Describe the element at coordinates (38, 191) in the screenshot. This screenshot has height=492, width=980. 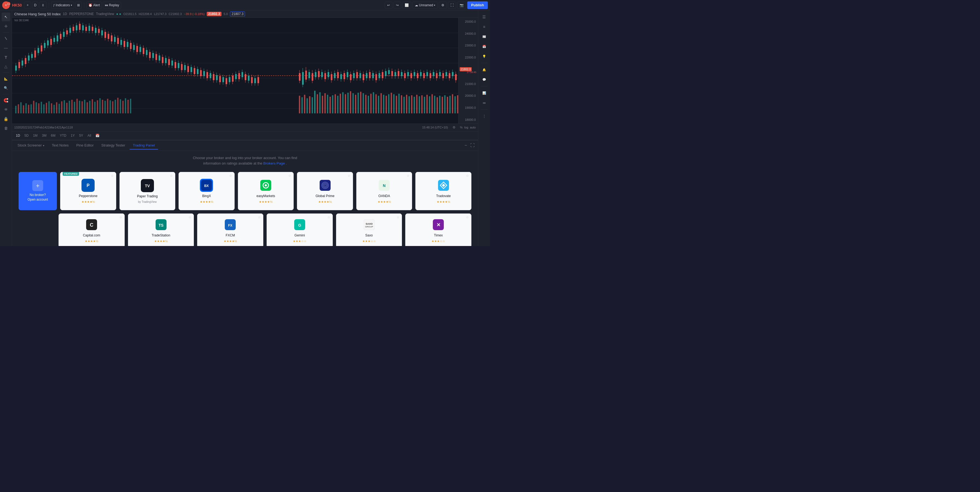
I see `add-broker-card: ＋ No broker? Open account` at that location.